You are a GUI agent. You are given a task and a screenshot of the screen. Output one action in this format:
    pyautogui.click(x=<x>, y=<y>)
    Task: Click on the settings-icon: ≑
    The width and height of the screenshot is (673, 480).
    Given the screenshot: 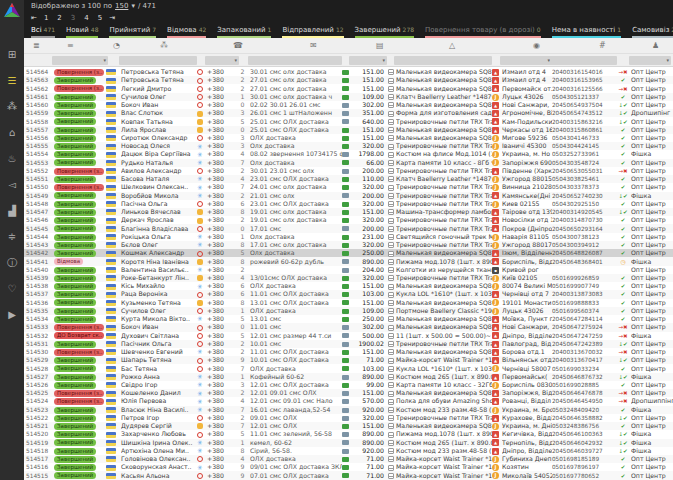 What is the action you would take?
    pyautogui.click(x=12, y=239)
    